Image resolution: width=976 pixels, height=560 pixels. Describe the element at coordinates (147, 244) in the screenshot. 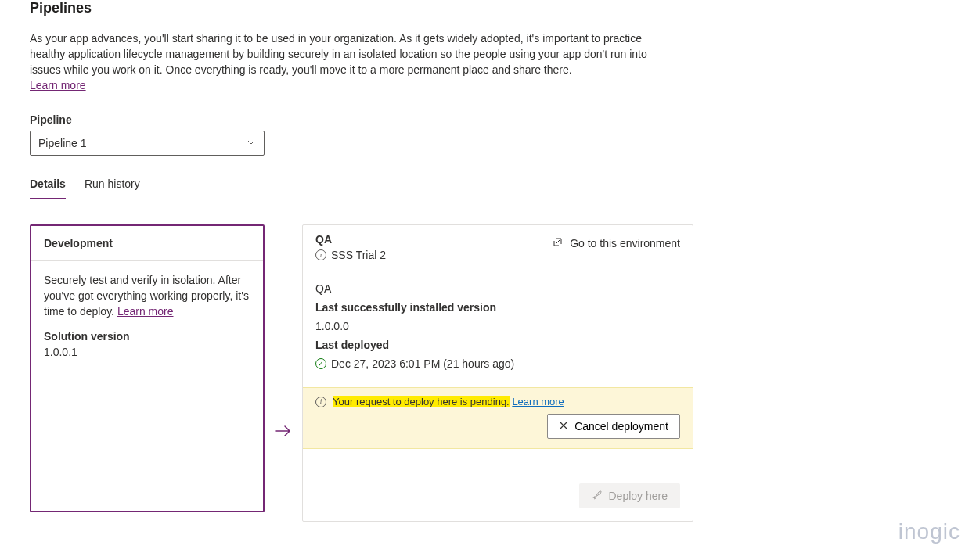

I see `development-card-title: Development` at that location.